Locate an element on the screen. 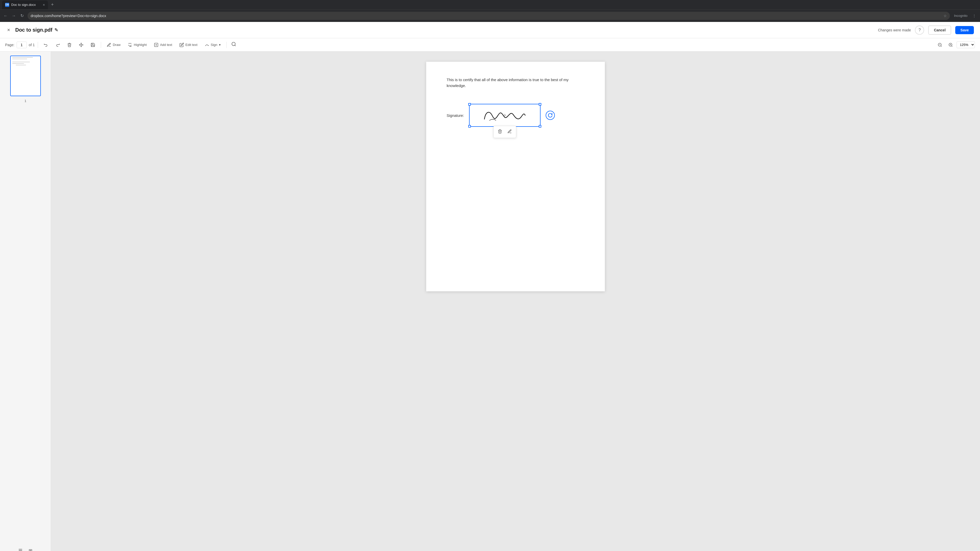 The image size is (980, 551). move-button is located at coordinates (81, 45).